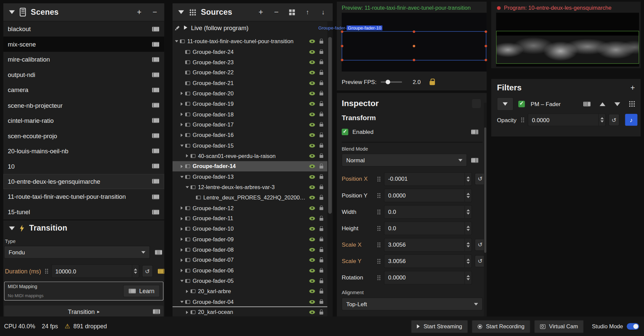  I want to click on move-source-up-button: ↑, so click(308, 12).